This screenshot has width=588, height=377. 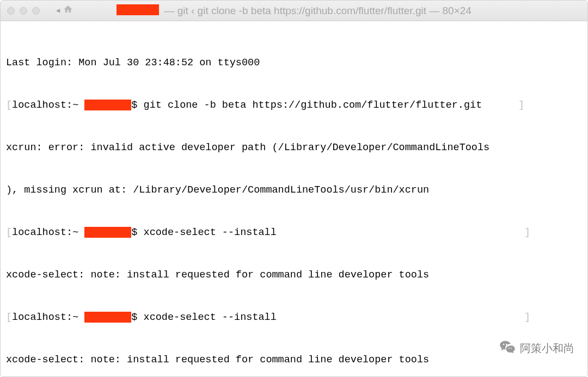 What do you see at coordinates (36, 11) in the screenshot?
I see `maximize-button` at bounding box center [36, 11].